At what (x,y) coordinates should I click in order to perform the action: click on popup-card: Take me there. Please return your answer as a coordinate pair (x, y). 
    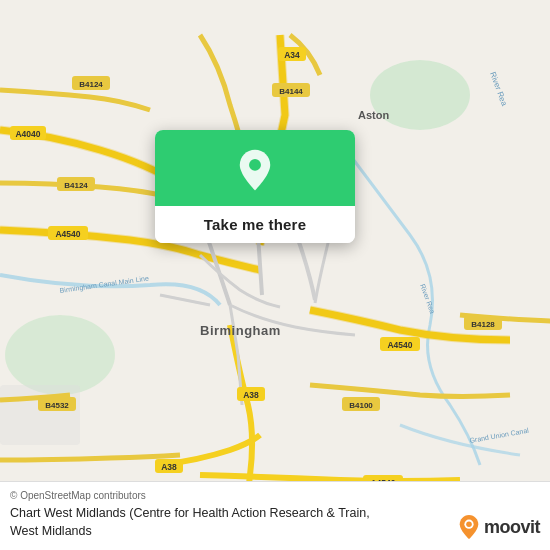
    Looking at the image, I should click on (255, 186).